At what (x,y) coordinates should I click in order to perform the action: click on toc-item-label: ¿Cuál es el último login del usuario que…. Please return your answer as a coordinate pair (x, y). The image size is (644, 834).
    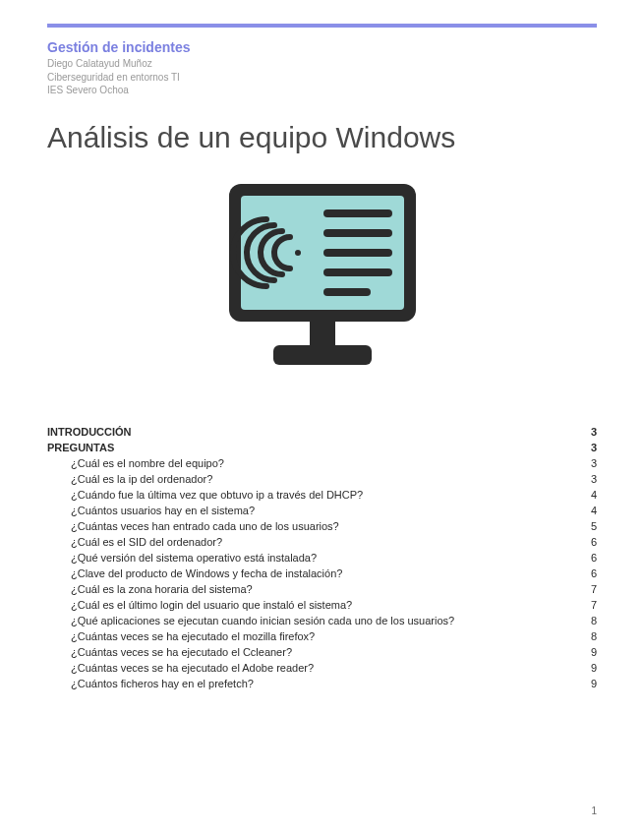
    Looking at the image, I should click on (211, 605).